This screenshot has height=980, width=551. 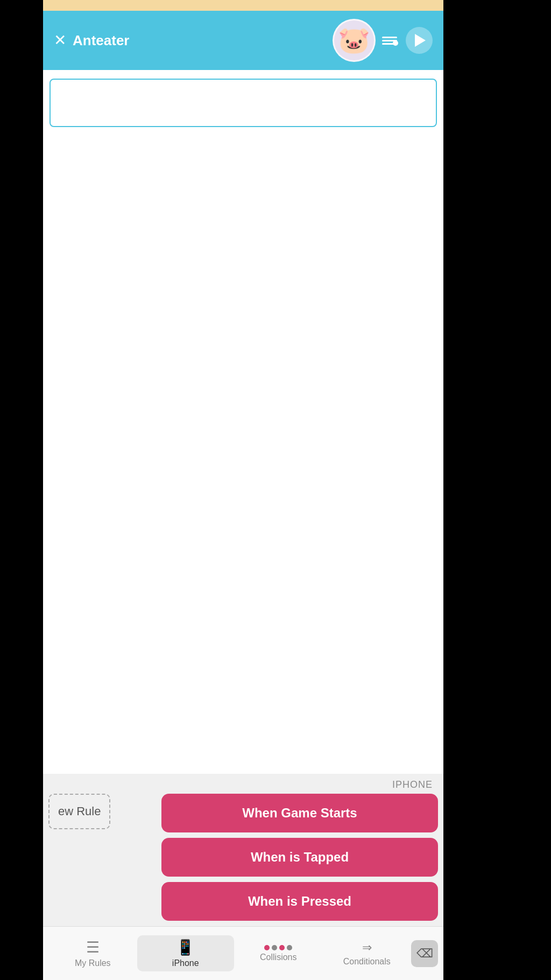 What do you see at coordinates (279, 954) in the screenshot?
I see `tab-collisions: Collisions` at bounding box center [279, 954].